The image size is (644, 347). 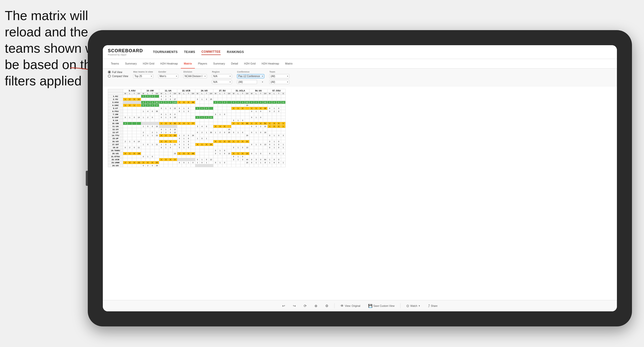 I want to click on subtab-h2h-grid: H2H Grid, so click(x=148, y=64).